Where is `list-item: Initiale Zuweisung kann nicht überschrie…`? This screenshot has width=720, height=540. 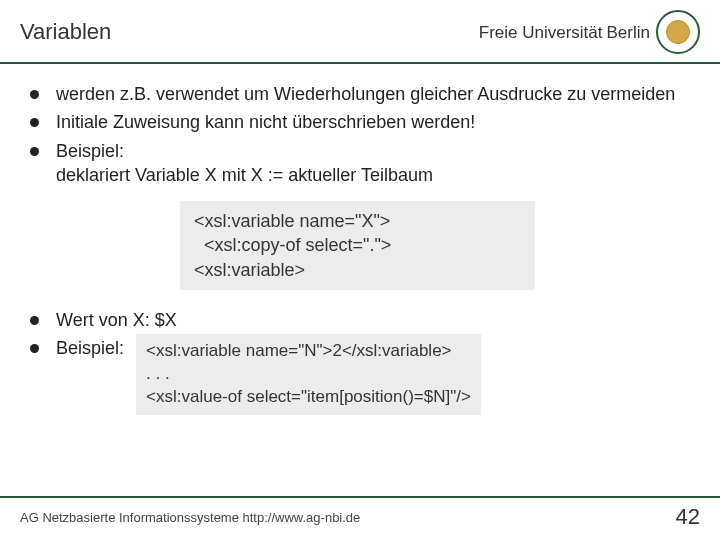 list-item: Initiale Zuweisung kann nicht überschrie… is located at coordinates (360, 122).